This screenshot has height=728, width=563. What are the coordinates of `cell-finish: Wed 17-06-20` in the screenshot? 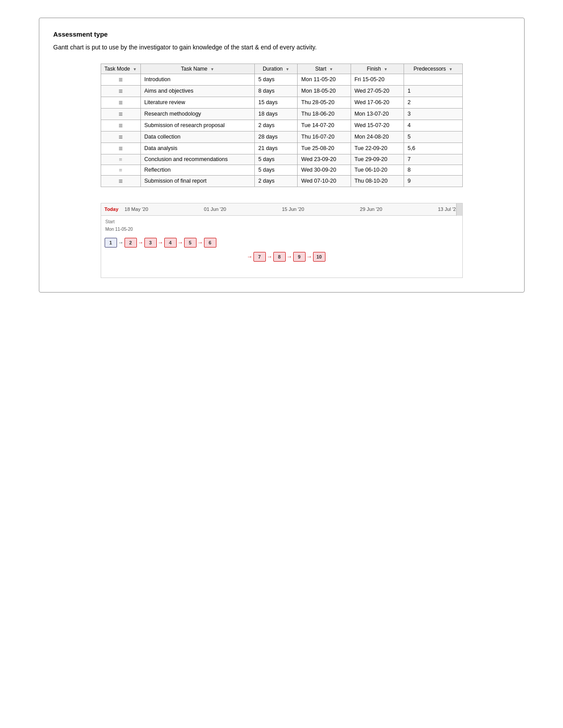 It's located at (377, 102).